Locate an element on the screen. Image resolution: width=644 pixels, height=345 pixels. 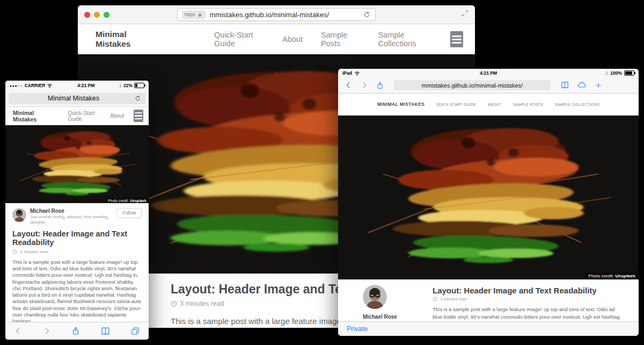
page-title: Minimal Mistakes is located at coordinates (74, 98).